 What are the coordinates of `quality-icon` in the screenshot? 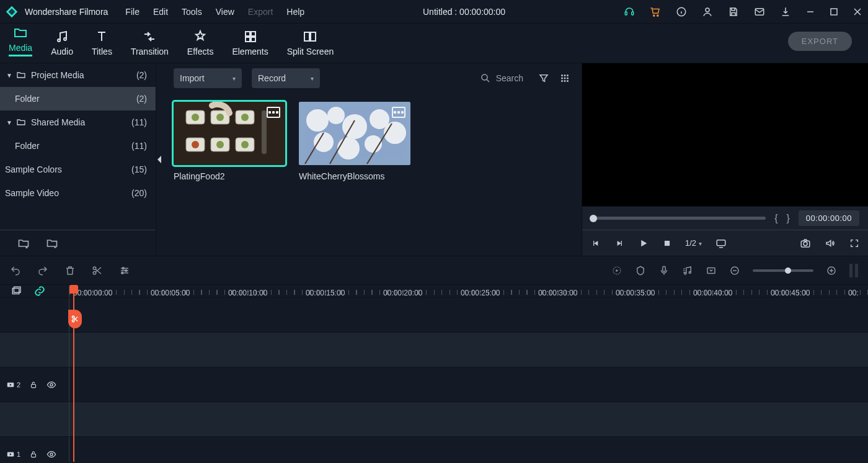 It's located at (721, 243).